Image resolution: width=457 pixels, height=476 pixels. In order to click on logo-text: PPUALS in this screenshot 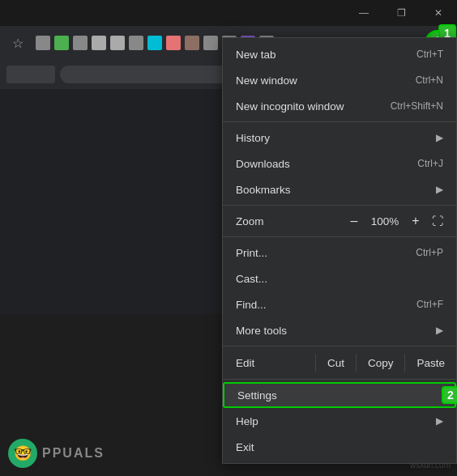, I will do `click(73, 453)`.